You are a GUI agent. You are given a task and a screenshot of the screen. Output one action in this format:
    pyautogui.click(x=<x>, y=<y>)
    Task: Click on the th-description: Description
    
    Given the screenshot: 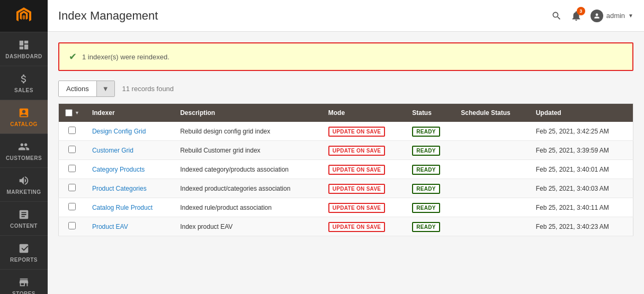 What is the action you would take?
    pyautogui.click(x=248, y=113)
    